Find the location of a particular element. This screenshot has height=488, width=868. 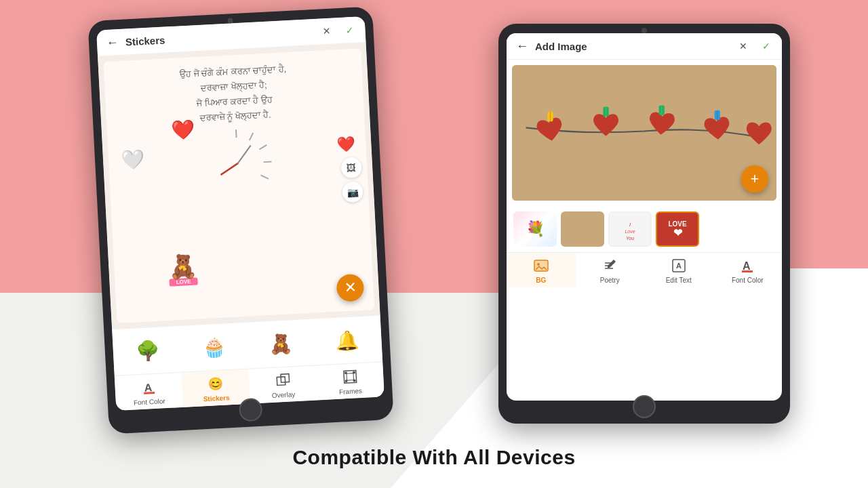

right-app-header: ← Add Image ✕ ✓ is located at coordinates (644, 46).